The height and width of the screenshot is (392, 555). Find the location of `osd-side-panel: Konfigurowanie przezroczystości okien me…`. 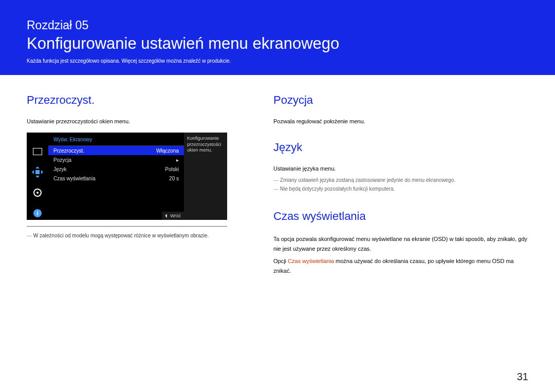

osd-side-panel: Konfigurowanie przezroczystości okien me… is located at coordinates (206, 176).